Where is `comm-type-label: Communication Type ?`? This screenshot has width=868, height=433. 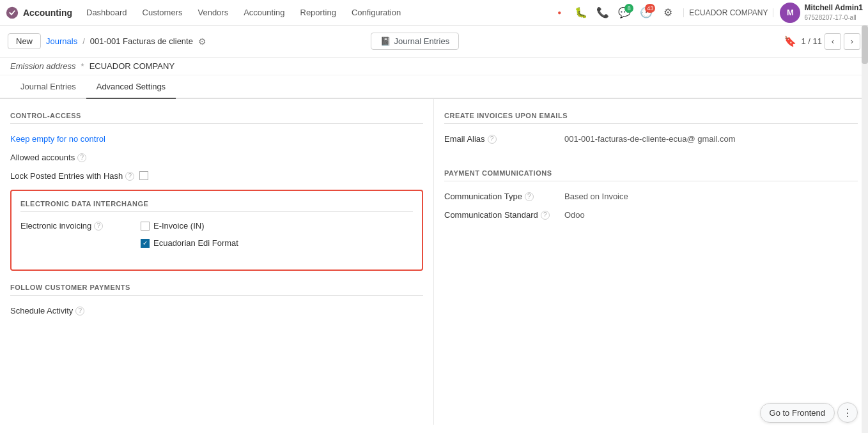 comm-type-label: Communication Type ? is located at coordinates (502, 197).